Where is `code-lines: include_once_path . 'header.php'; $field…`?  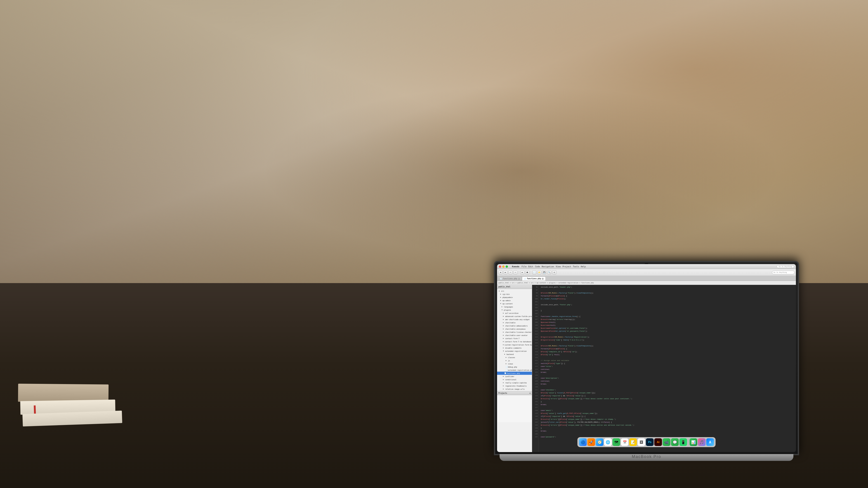
code-lines: include_once_path . 'header.php'; $field… is located at coordinates (667, 368).